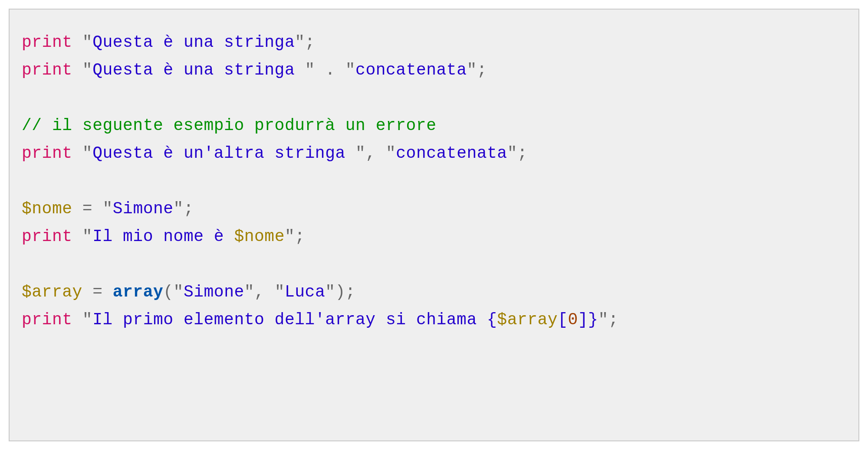 The image size is (868, 450). What do you see at coordinates (254, 70) in the screenshot?
I see `code-line-2: print "Questa è una stringa " . "concate…` at bounding box center [254, 70].